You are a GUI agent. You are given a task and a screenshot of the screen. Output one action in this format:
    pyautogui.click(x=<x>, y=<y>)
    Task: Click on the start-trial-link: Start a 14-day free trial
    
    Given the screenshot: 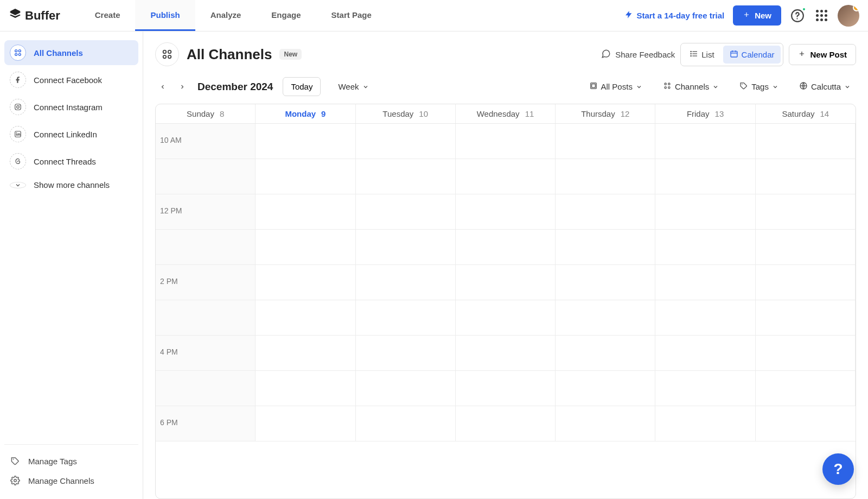 What is the action you would take?
    pyautogui.click(x=674, y=15)
    